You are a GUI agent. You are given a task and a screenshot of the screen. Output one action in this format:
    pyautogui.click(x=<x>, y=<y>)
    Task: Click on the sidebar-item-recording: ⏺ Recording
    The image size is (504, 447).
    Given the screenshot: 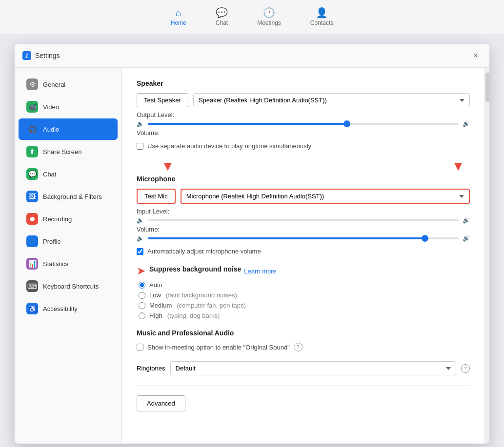 What is the action you would take?
    pyautogui.click(x=68, y=219)
    